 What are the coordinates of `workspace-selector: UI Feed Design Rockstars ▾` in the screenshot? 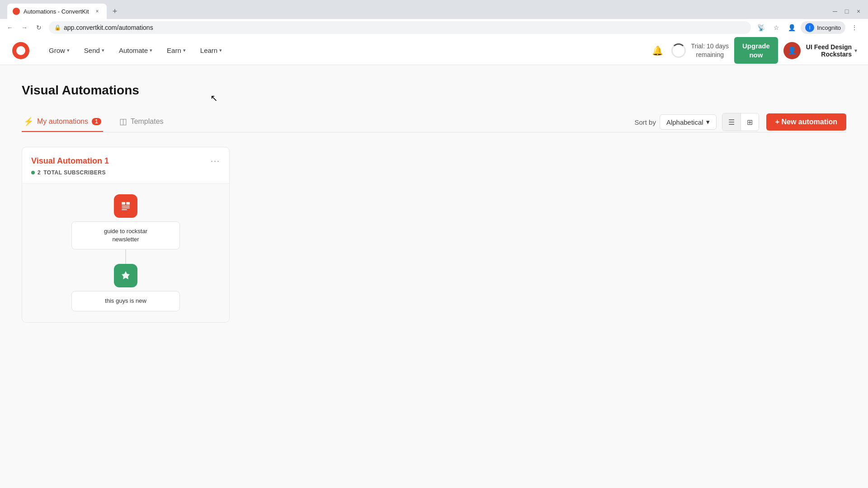 It's located at (832, 51).